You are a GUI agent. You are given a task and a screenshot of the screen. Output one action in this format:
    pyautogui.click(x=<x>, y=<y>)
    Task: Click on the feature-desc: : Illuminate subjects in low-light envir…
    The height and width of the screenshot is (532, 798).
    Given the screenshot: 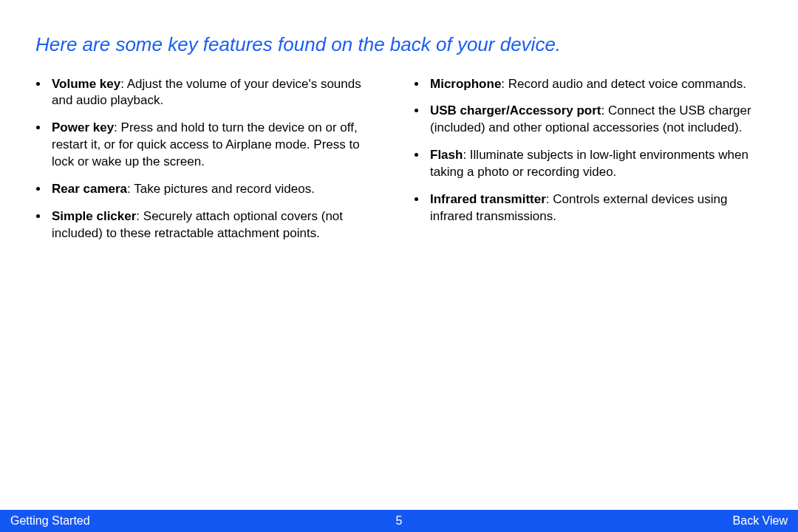 What is the action you would take?
    pyautogui.click(x=590, y=163)
    